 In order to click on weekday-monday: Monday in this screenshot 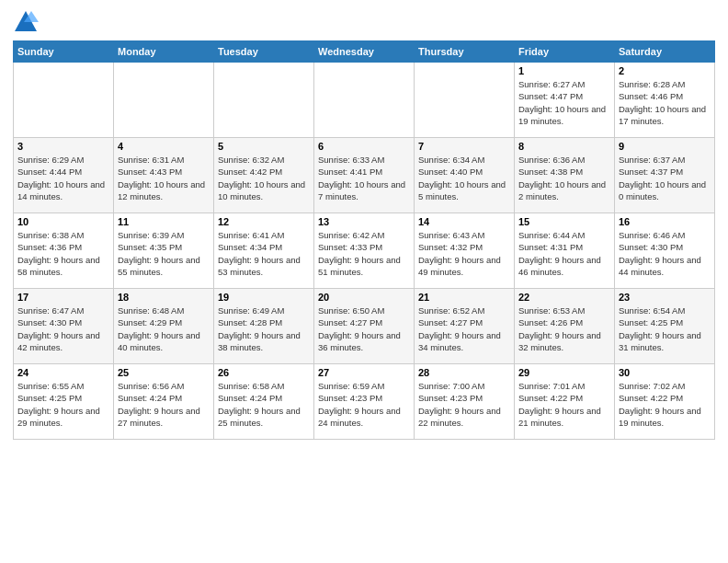, I will do `click(164, 52)`.